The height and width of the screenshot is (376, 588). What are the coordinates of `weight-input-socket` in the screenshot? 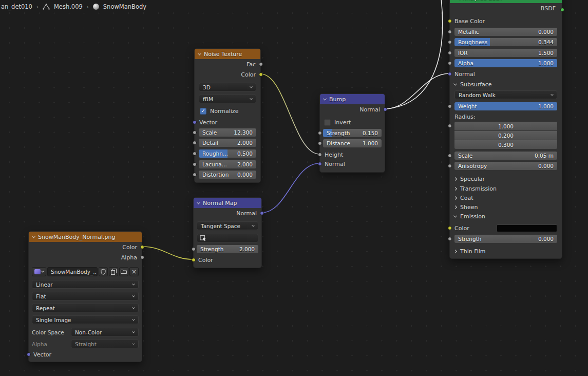 It's located at (450, 106).